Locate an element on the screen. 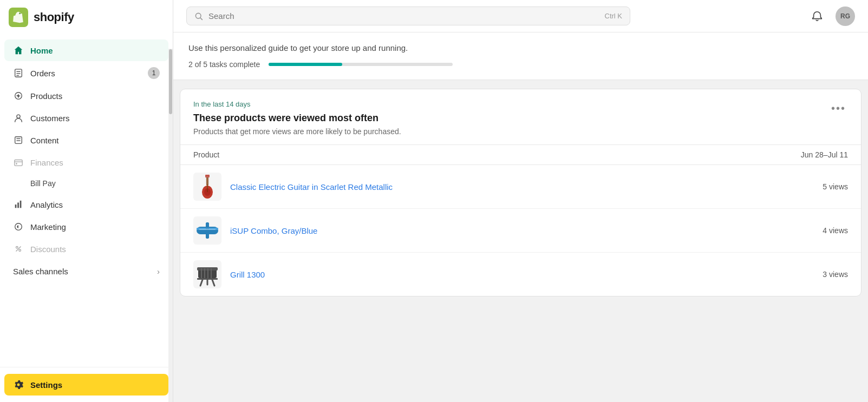 The width and height of the screenshot is (868, 402). sidebar-item-analytics: Analytics is located at coordinates (87, 205).